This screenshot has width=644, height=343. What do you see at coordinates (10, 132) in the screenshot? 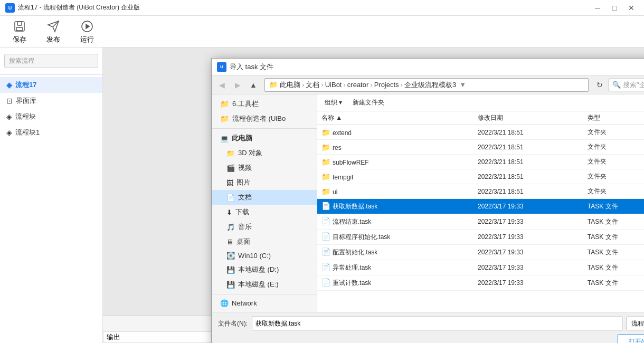
I see `flow-block1-icon: ◈` at bounding box center [10, 132].